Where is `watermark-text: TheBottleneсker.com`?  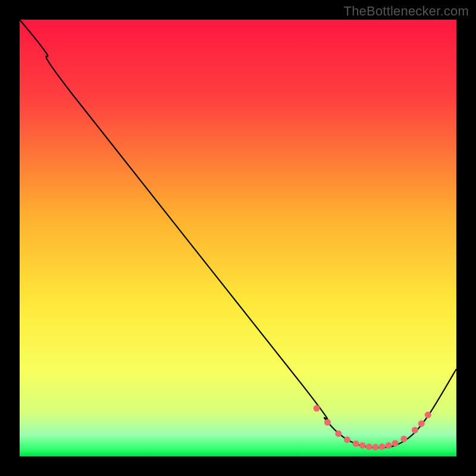
watermark-text: TheBottleneсker.com is located at coordinates (406, 11).